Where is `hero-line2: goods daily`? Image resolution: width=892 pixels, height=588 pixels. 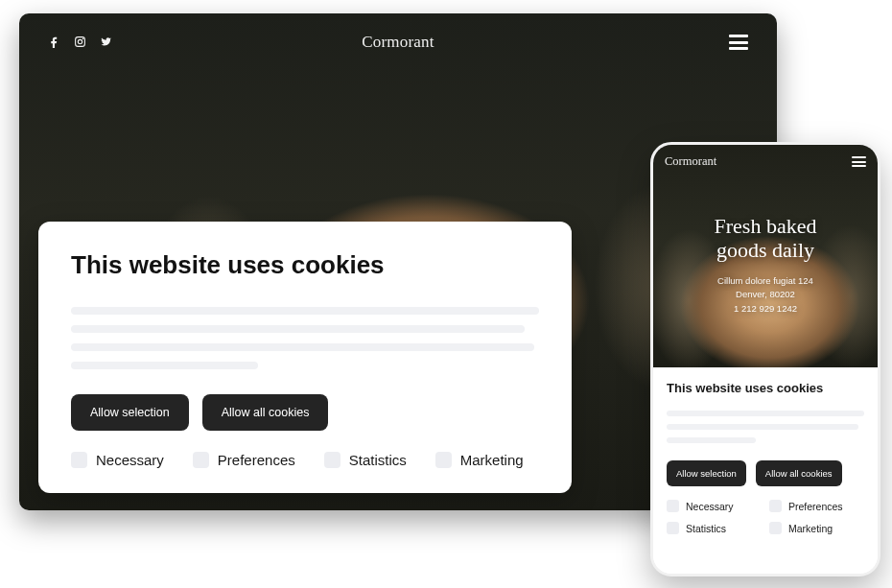
hero-line2: goods daily is located at coordinates (765, 249).